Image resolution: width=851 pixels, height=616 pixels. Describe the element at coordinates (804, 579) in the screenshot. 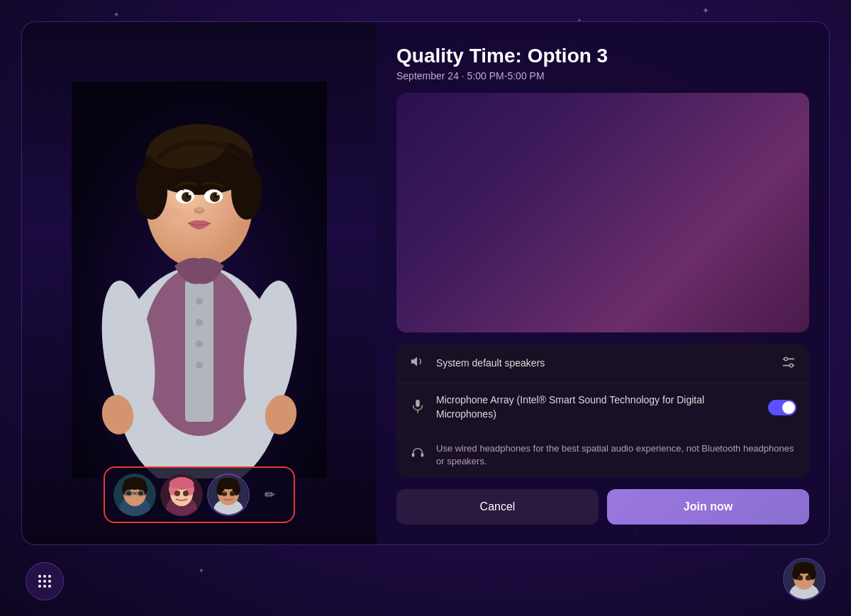

I see `user-nav-button` at that location.